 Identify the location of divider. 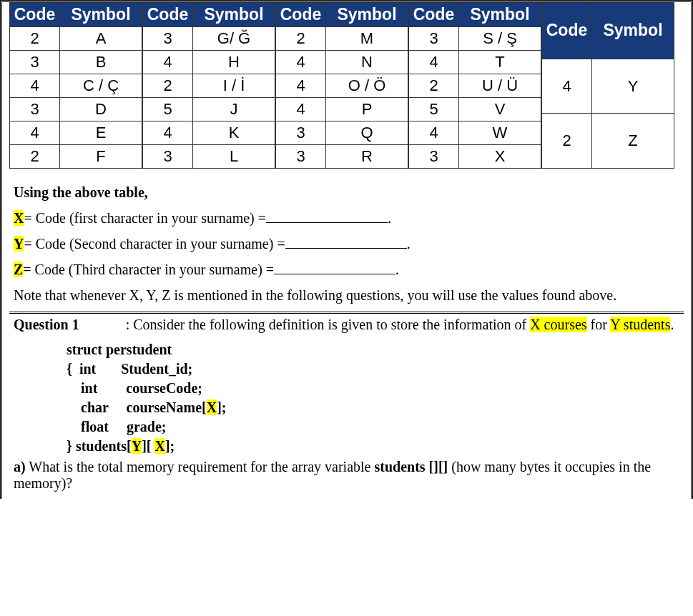
(346, 313).